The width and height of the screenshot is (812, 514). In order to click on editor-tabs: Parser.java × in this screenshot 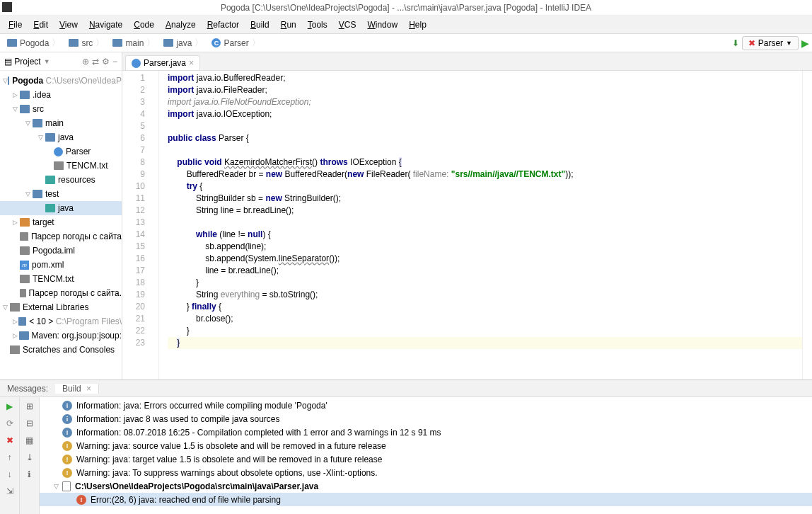, I will do `click(467, 62)`.